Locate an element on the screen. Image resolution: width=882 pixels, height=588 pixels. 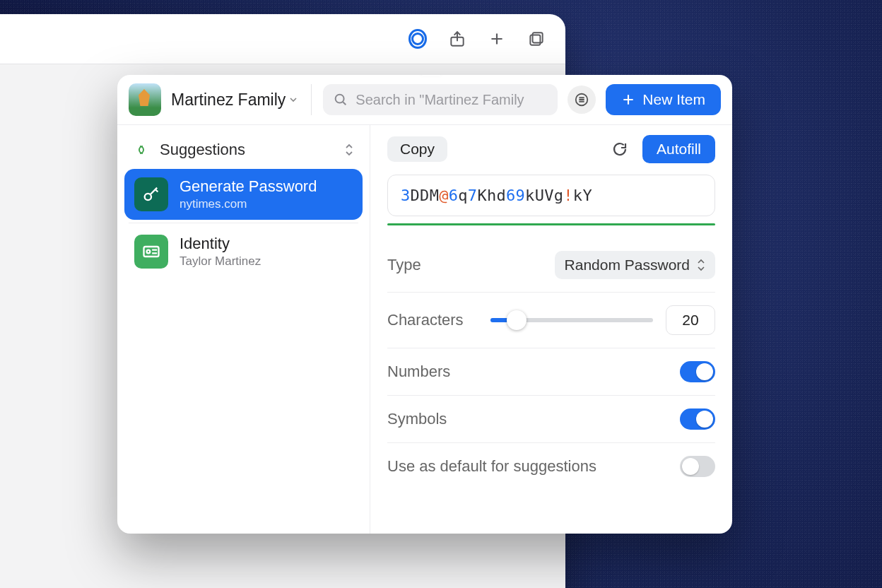
suggestions-label: Suggestions is located at coordinates (202, 150).